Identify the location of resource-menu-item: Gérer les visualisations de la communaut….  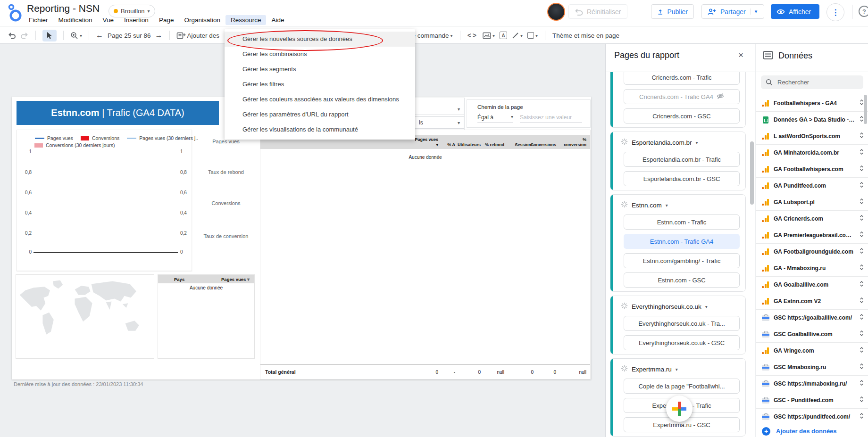
(320, 130).